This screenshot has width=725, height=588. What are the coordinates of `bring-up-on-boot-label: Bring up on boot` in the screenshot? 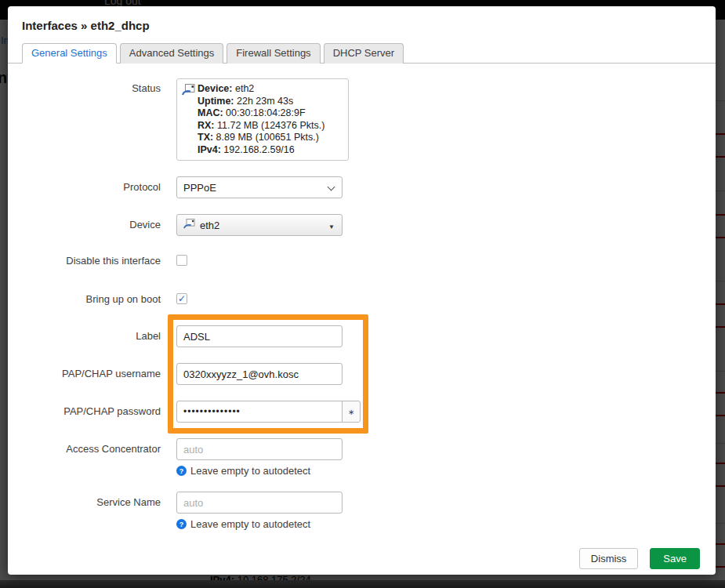 It's located at (91, 299).